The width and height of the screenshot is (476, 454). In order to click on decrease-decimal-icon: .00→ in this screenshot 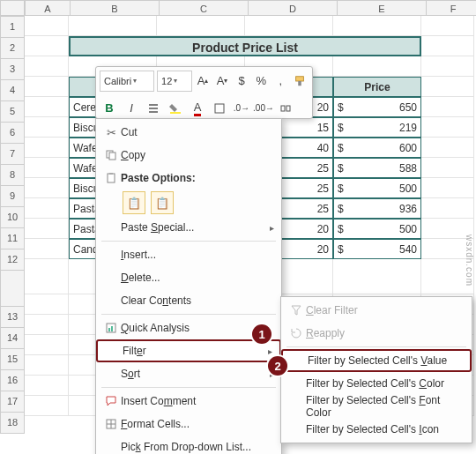, I will do `click(264, 108)`.